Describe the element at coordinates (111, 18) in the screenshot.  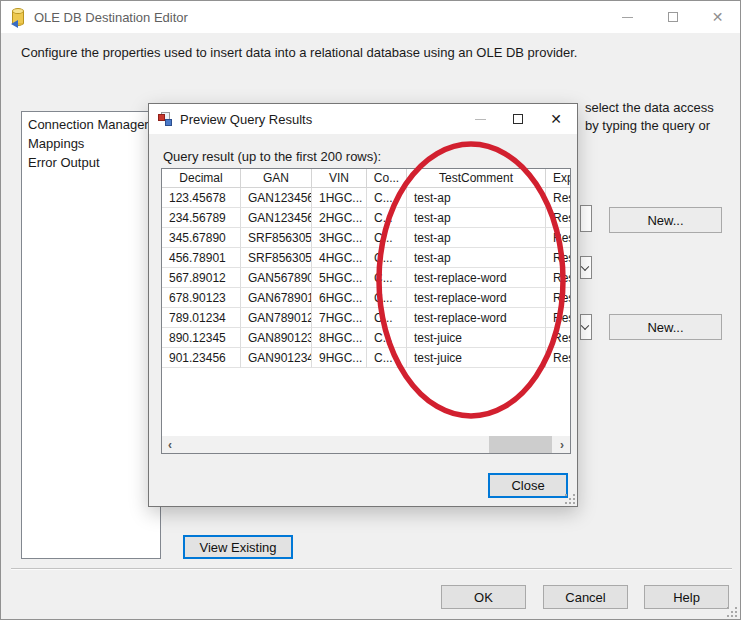
I see `main-window-title: OLE DB Destination Editor` at that location.